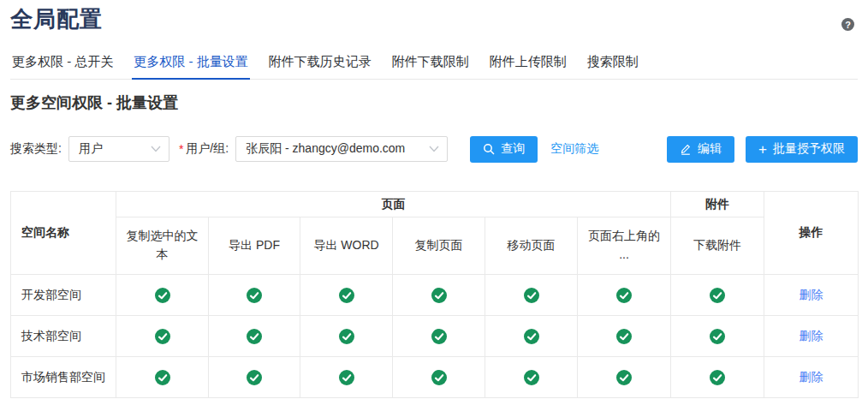 This screenshot has width=868, height=405. What do you see at coordinates (63, 378) in the screenshot?
I see `space-name-cell: 市场销售部空间` at bounding box center [63, 378].